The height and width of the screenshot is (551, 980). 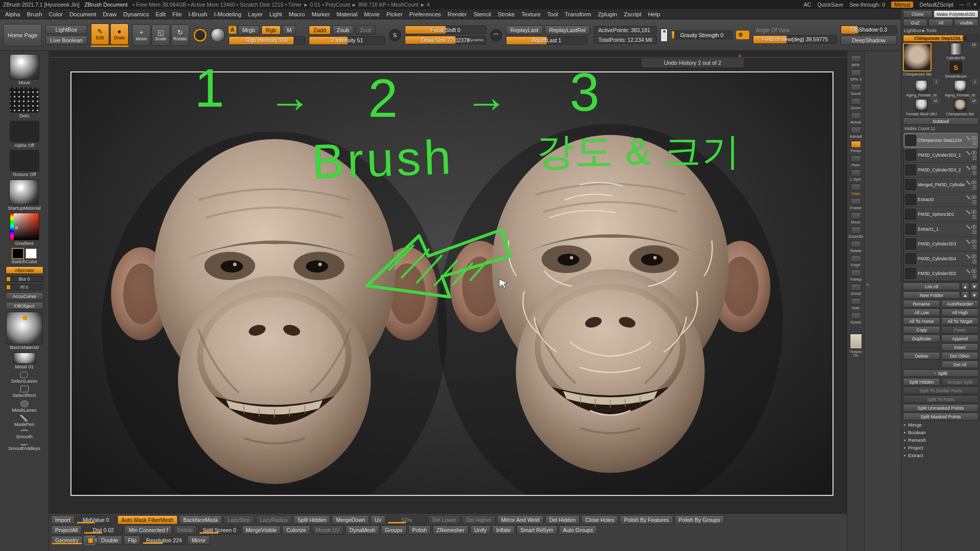 I want to click on bottom-button: Close Holes, so click(x=600, y=520).